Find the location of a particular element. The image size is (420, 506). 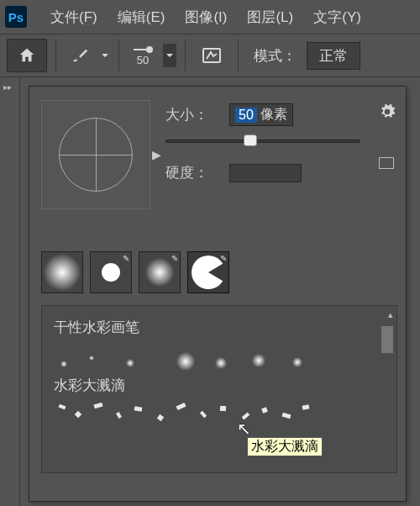

brush-group-2-title: 水彩大溅滴 is located at coordinates (215, 385).